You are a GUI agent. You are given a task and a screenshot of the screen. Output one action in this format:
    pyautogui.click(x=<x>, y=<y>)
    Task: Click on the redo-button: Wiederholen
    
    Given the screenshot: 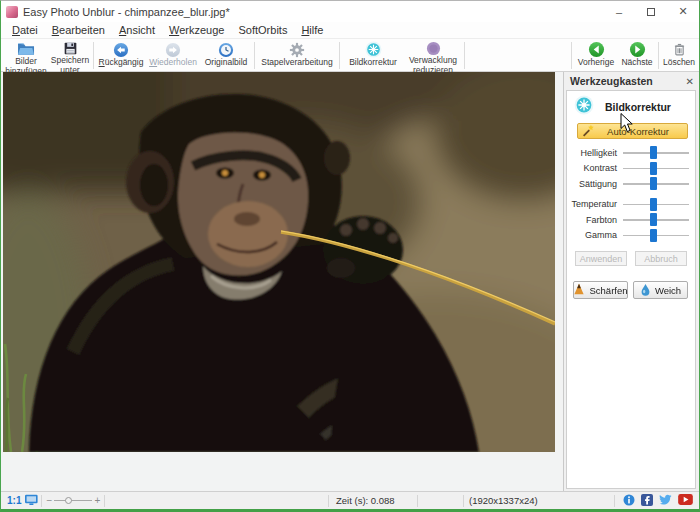 What is the action you would take?
    pyautogui.click(x=173, y=56)
    